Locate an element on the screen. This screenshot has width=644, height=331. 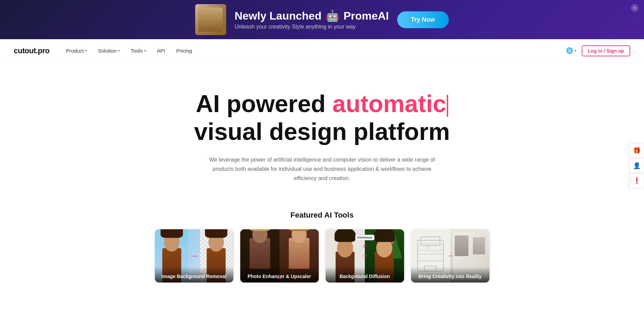
banner-newly-label: Newly Launched is located at coordinates (278, 16).